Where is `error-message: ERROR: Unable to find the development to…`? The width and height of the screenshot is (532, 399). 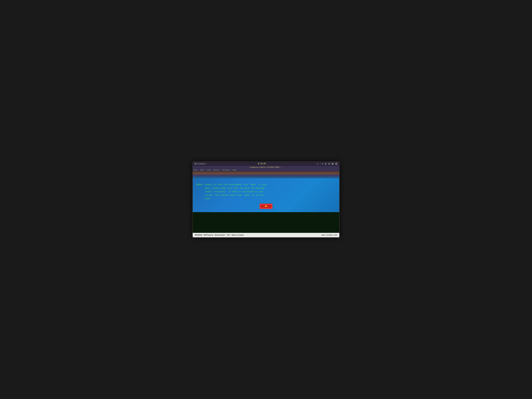
error-message: ERROR: Unable to find the development to… is located at coordinates (266, 192).